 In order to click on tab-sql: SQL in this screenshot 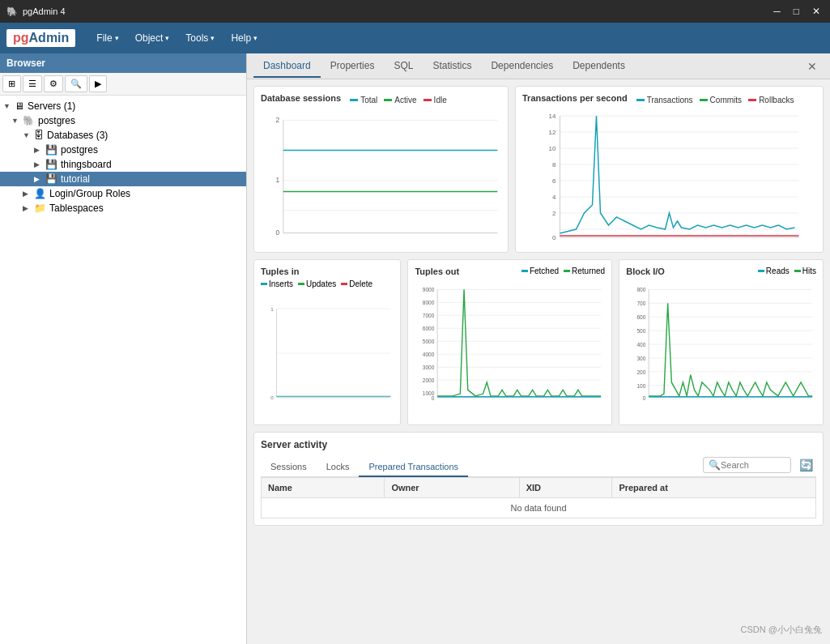, I will do `click(403, 66)`.